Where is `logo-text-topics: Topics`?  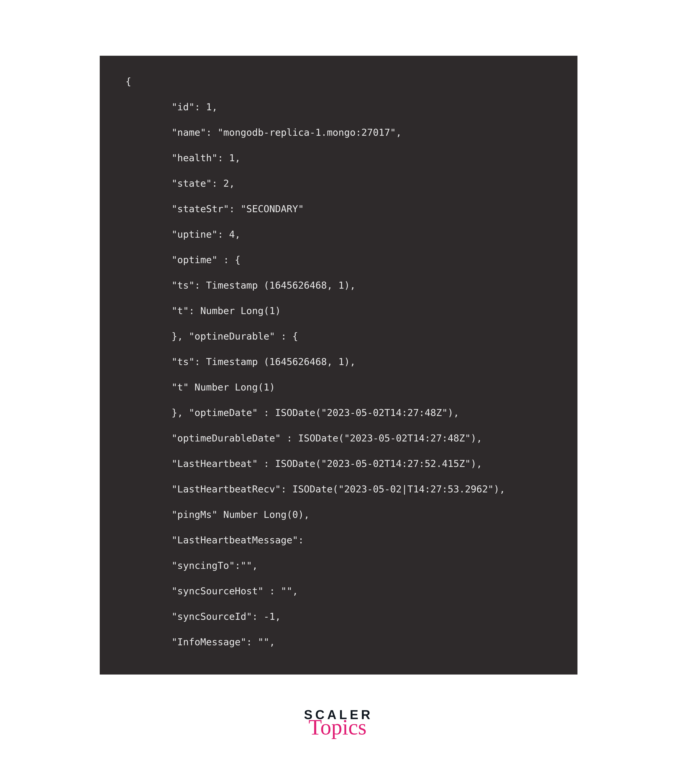
logo-text-topics: Topics is located at coordinates (338, 727).